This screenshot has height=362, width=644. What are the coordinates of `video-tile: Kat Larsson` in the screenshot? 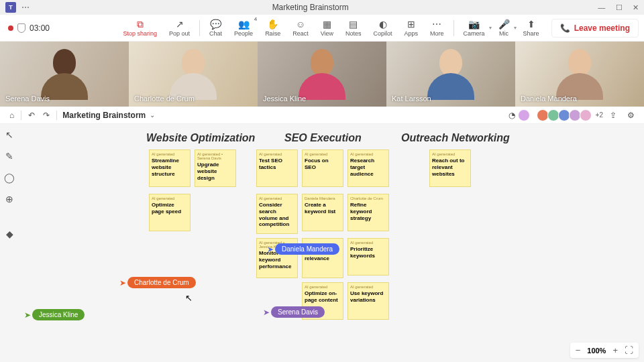 It's located at (451, 74).